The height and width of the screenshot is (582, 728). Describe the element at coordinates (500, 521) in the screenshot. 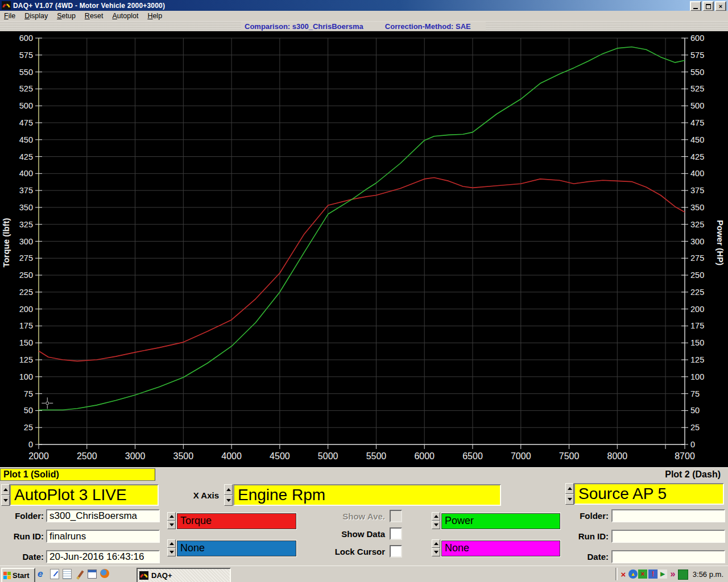

I see `y3-channel-field: Power` at that location.